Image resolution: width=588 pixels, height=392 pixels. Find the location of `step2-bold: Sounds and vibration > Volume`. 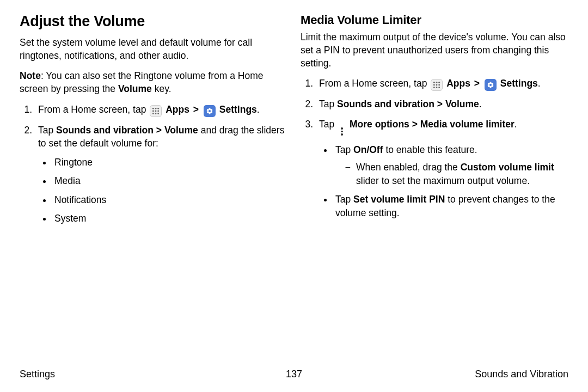

step2-bold: Sounds and vibration > Volume is located at coordinates (127, 130).